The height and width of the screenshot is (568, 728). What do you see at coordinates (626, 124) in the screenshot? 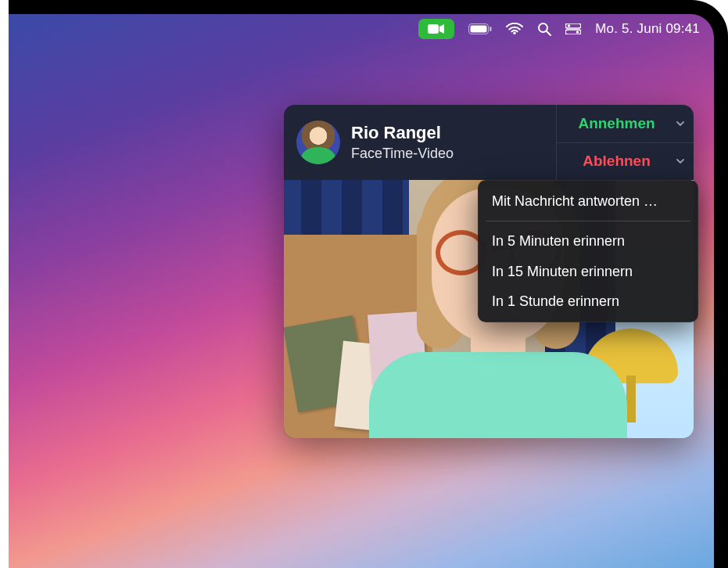
I see `accept-button: Annehmen` at bounding box center [626, 124].